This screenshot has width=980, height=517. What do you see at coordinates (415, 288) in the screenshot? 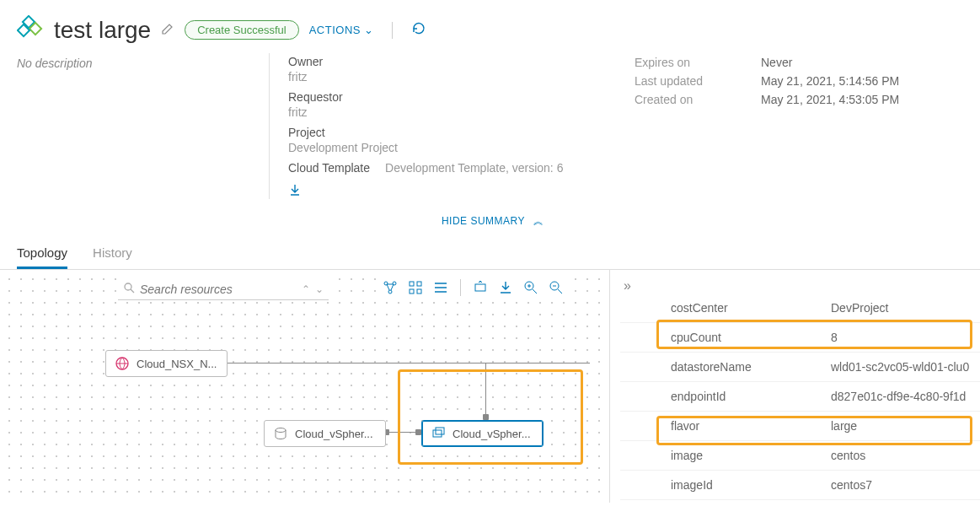
I see `grid-view-icon` at bounding box center [415, 288].